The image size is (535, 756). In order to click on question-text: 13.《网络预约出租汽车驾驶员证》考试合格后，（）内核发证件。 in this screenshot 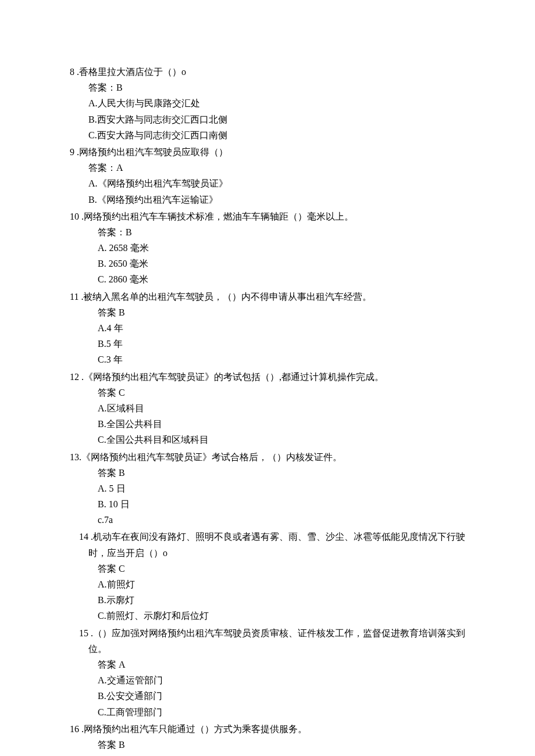, I will do `click(268, 457)`.